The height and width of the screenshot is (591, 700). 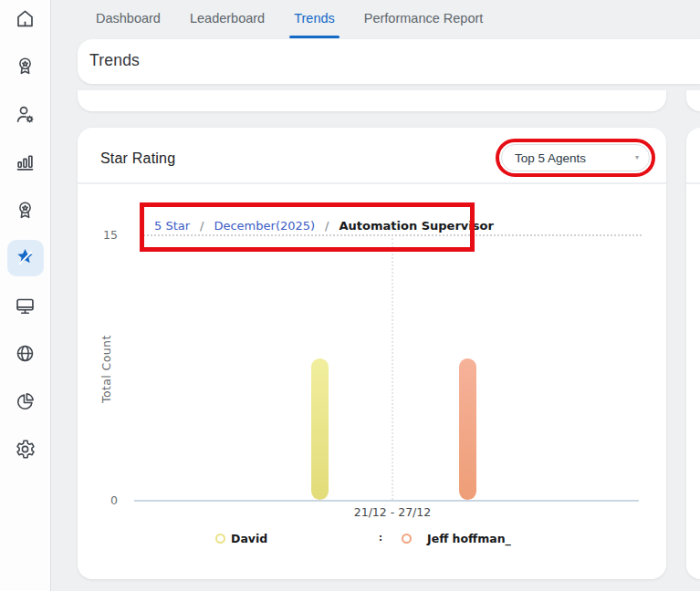 I want to click on sidebar-item-star-rating, so click(x=26, y=258).